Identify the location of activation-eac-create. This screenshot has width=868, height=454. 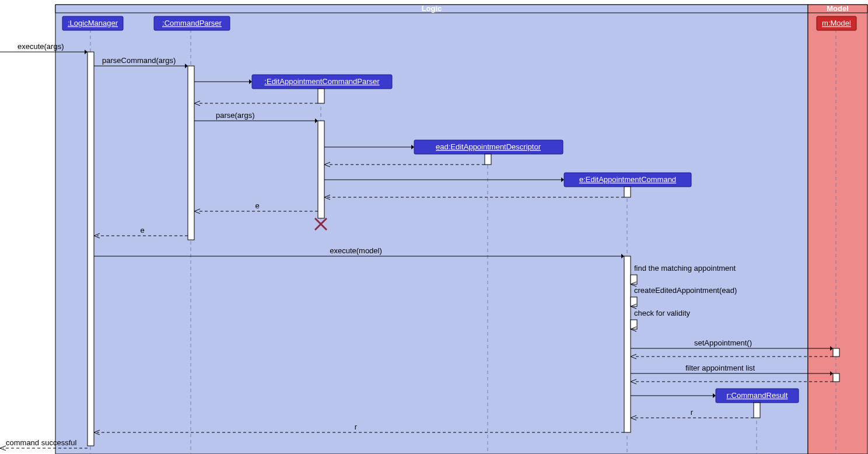
(628, 192).